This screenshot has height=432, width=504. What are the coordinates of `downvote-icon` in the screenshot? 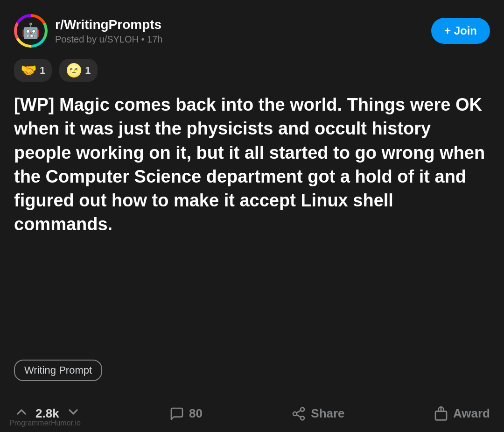 It's located at (73, 412).